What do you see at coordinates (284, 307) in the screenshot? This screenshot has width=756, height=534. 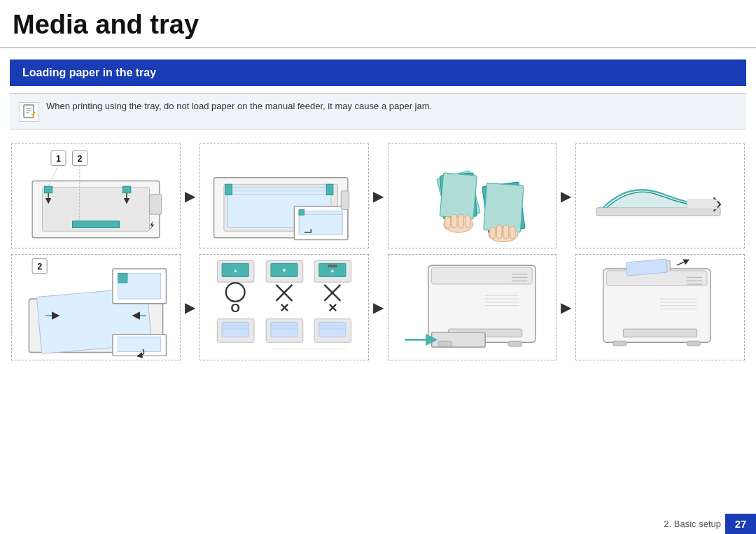 I see `diagram-cell-r2c2: ▲ ▼ ▲ O` at bounding box center [284, 307].